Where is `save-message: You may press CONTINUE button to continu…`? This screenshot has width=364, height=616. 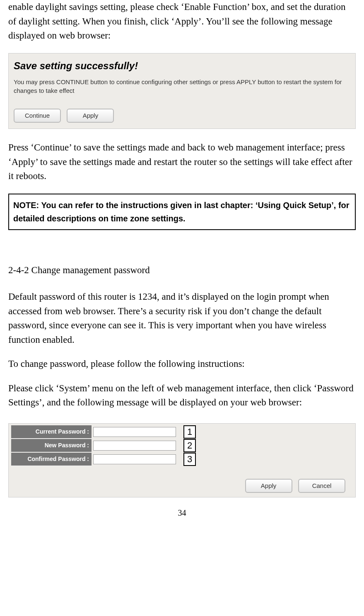 save-message: You may press CONTINUE button to continu… is located at coordinates (182, 86).